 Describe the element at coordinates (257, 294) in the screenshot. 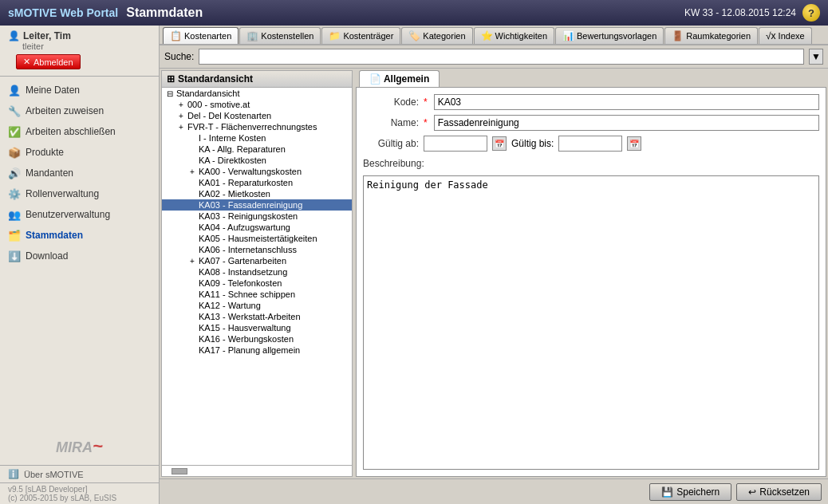

I see `tree-row: KA11 - Schnee schippen` at that location.